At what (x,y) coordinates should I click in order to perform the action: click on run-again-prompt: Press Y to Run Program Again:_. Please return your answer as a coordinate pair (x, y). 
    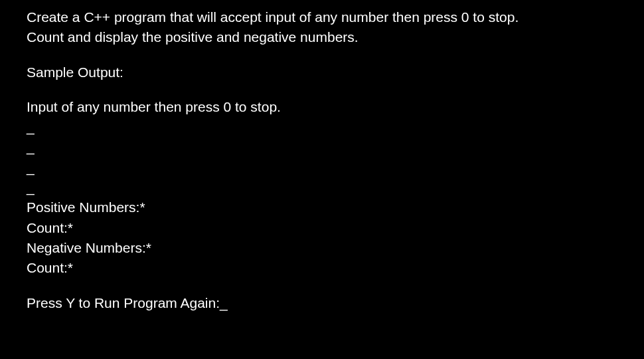
    Looking at the image, I should click on (322, 303).